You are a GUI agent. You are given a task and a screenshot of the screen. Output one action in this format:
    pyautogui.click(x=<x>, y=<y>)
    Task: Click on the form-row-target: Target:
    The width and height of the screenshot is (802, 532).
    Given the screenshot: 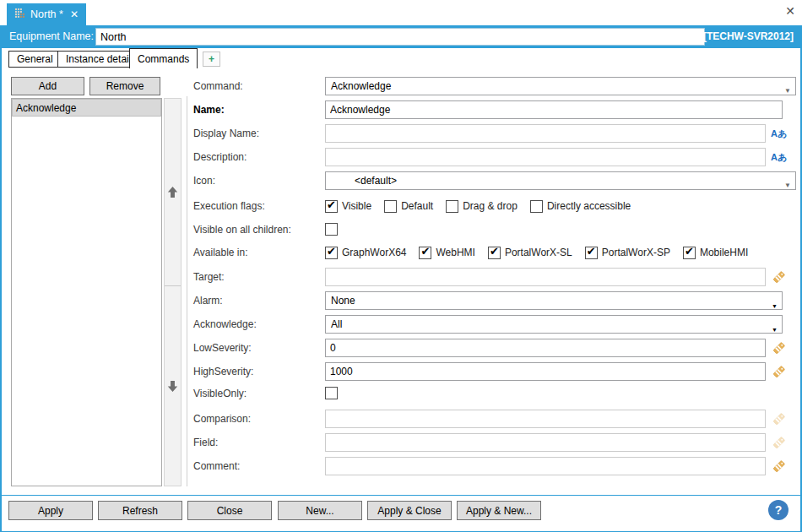 What is the action you would take?
    pyautogui.click(x=495, y=277)
    